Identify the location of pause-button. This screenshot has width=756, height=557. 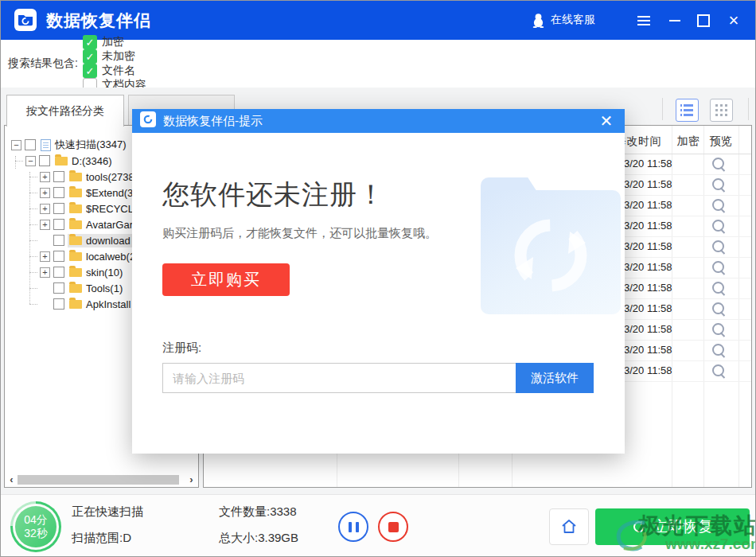
(353, 527).